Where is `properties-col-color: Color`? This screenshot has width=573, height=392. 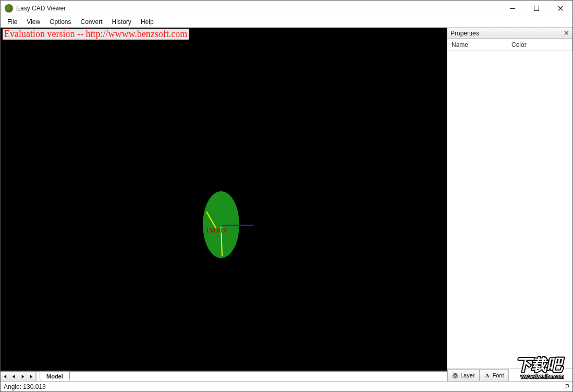 properties-col-color: Color is located at coordinates (540, 45).